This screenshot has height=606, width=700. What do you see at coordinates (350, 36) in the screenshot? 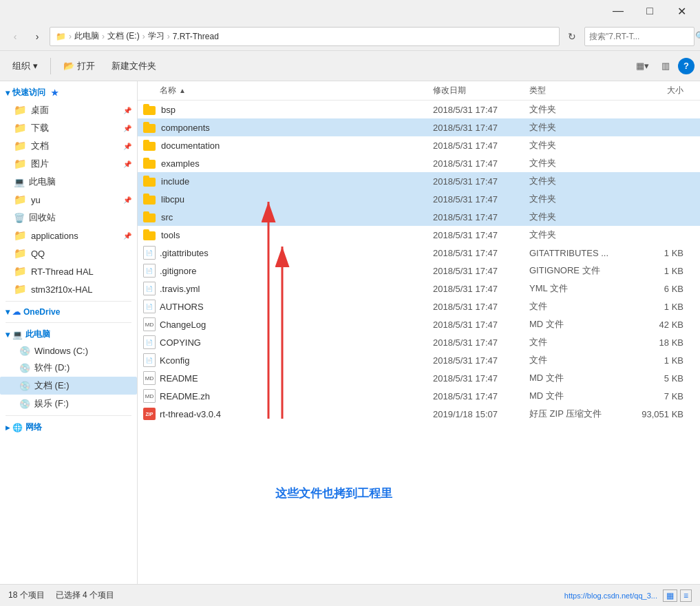
I see `address-bar: ‹ › 📁 › 此电脑 › 文档 (E:) › 学习 › 7.RT-Thread…` at bounding box center [350, 36].